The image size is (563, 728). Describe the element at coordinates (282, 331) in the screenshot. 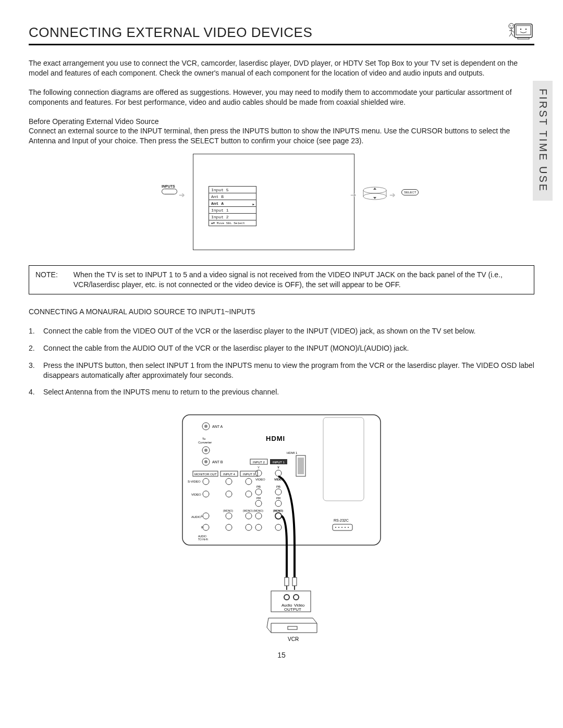

I see `list-item: 1.Connect the cable from the VIDEO OUT o…` at that location.